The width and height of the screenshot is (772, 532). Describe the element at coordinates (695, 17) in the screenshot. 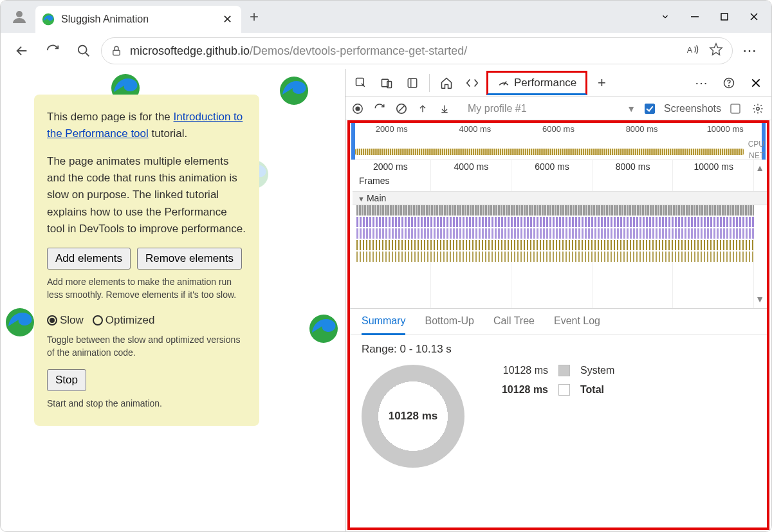

I see `minimize-button` at that location.